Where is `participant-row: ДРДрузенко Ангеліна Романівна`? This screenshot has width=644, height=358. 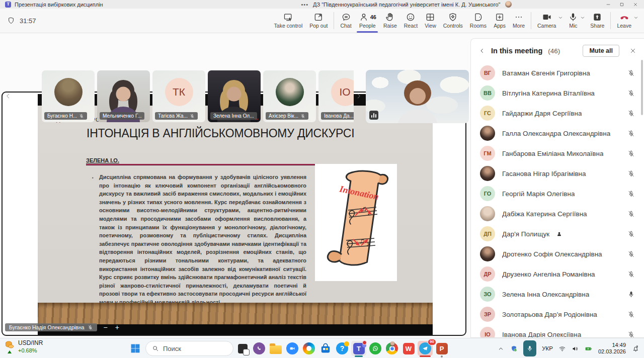
participant-row: ДРДрузенко Ангеліна Романівна is located at coordinates (557, 274).